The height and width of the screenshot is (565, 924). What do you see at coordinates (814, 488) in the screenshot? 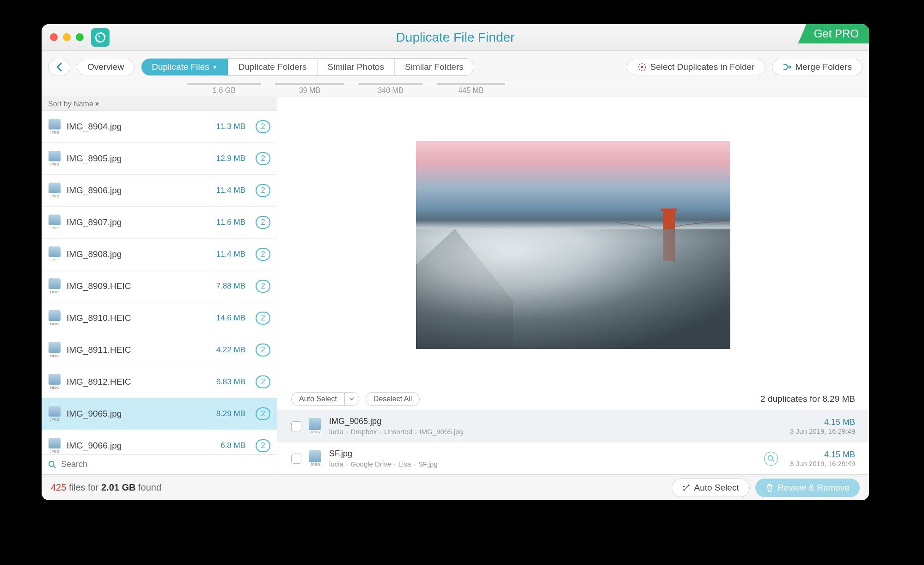
I see `review-remove-label: Review & Remove` at bounding box center [814, 488].